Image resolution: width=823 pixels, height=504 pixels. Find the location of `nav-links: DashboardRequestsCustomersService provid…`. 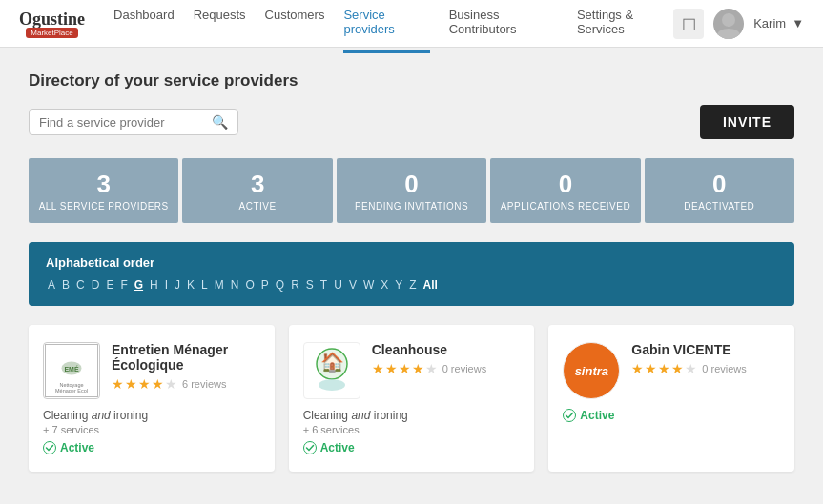

nav-links: DashboardRequestsCustomersService provid… is located at coordinates (393, 27).